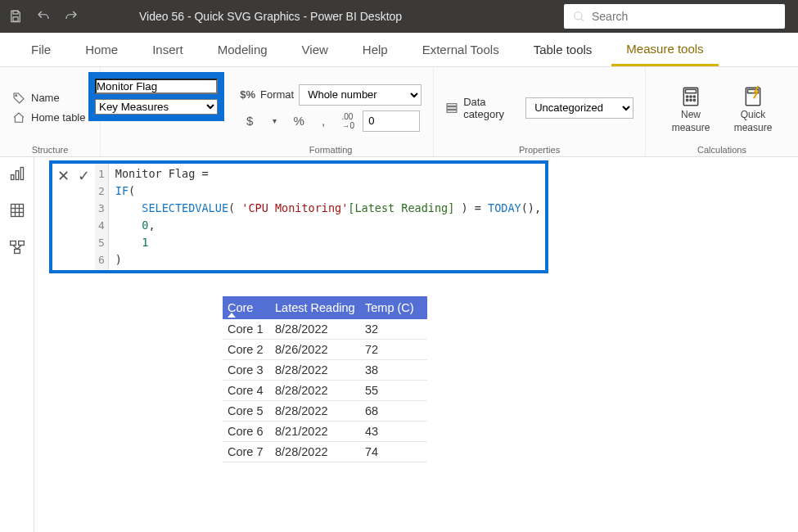  I want to click on data-category-label: Data category, so click(492, 108).